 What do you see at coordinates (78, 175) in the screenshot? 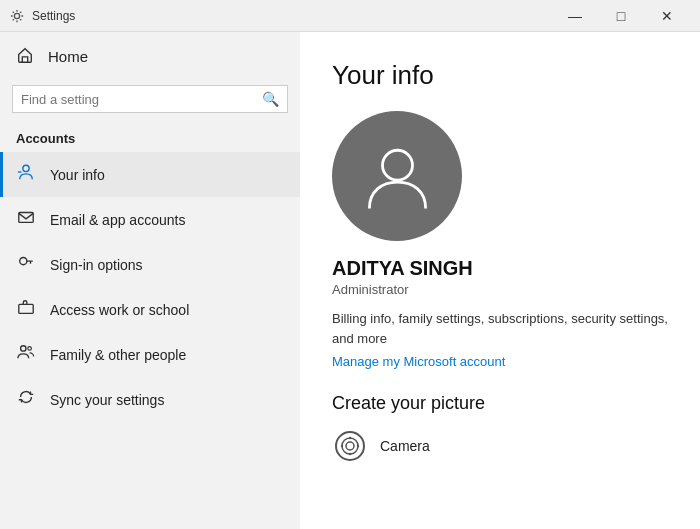
I see `your-info-label: Your info` at bounding box center [78, 175].